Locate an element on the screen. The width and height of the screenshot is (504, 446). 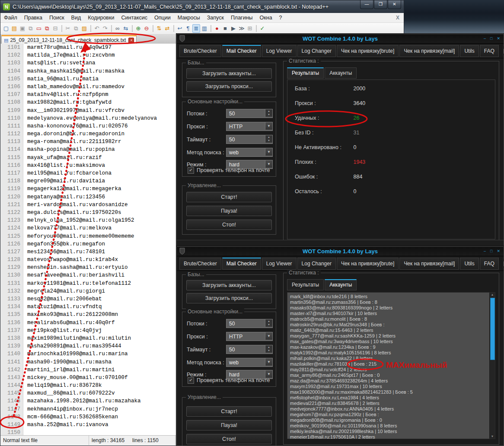
menu-macros: Макросы is located at coordinates (189, 18).